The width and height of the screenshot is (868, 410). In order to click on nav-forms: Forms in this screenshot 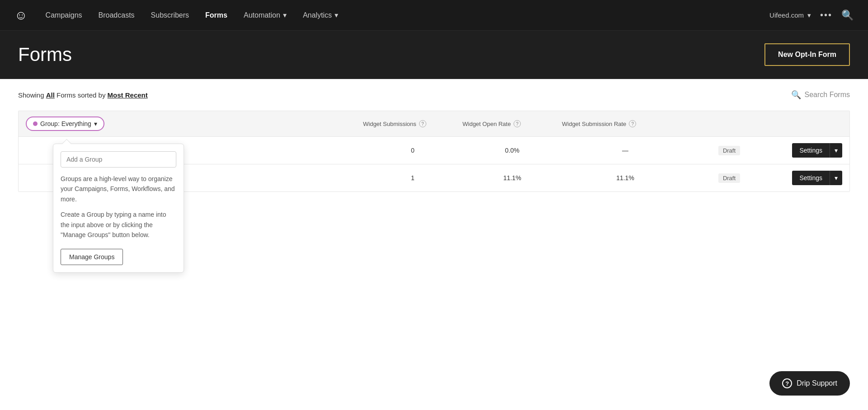, I will do `click(216, 15)`.